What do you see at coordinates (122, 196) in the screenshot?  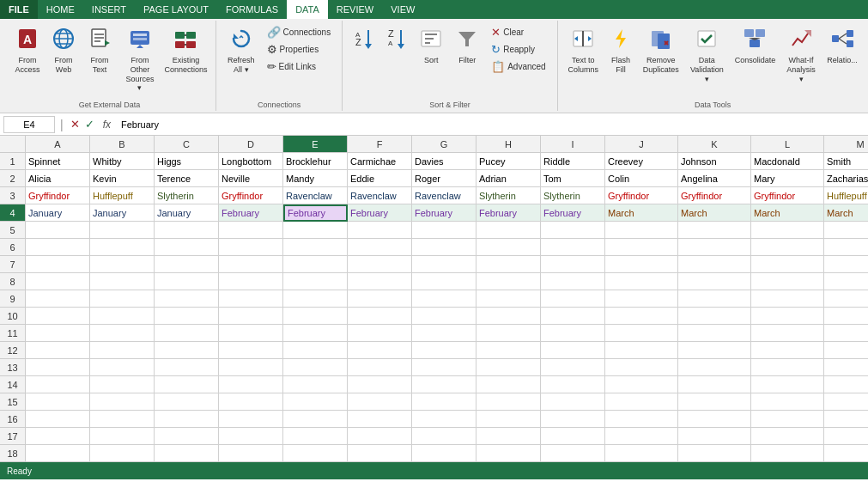 I see `cell-b3: Hufflepuff` at bounding box center [122, 196].